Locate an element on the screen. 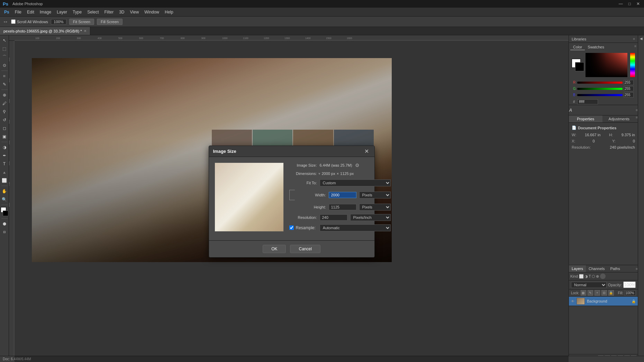  r-value is located at coordinates (629, 82).